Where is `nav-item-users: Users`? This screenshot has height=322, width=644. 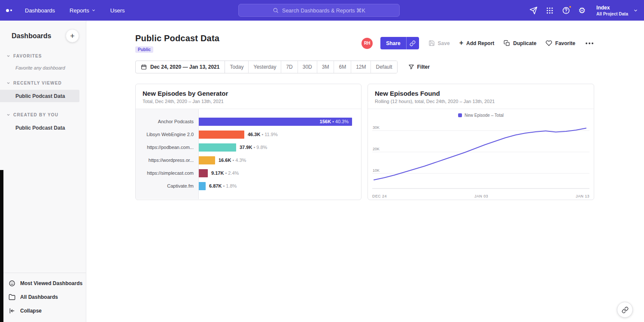 nav-item-users: Users is located at coordinates (118, 10).